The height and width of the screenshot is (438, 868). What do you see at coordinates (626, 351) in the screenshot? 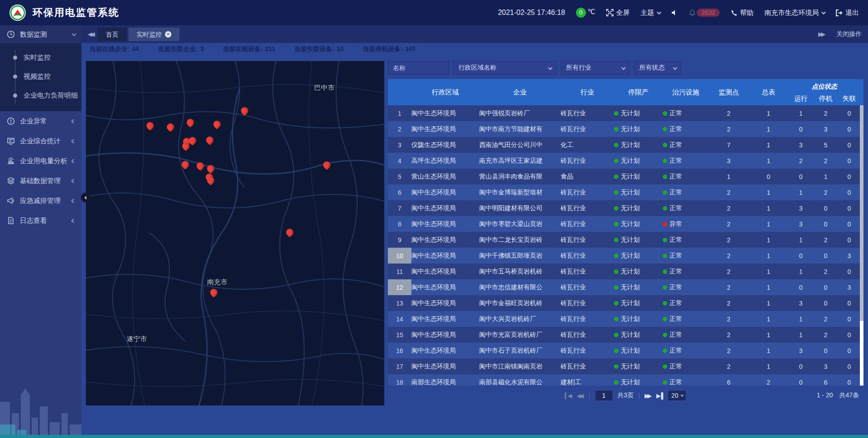
I see `table-row: 16 阆中生态环境局 阆中市石子页岩机砖厂 砖瓦行业 无计划 正常 2 1 3 …` at bounding box center [626, 351].